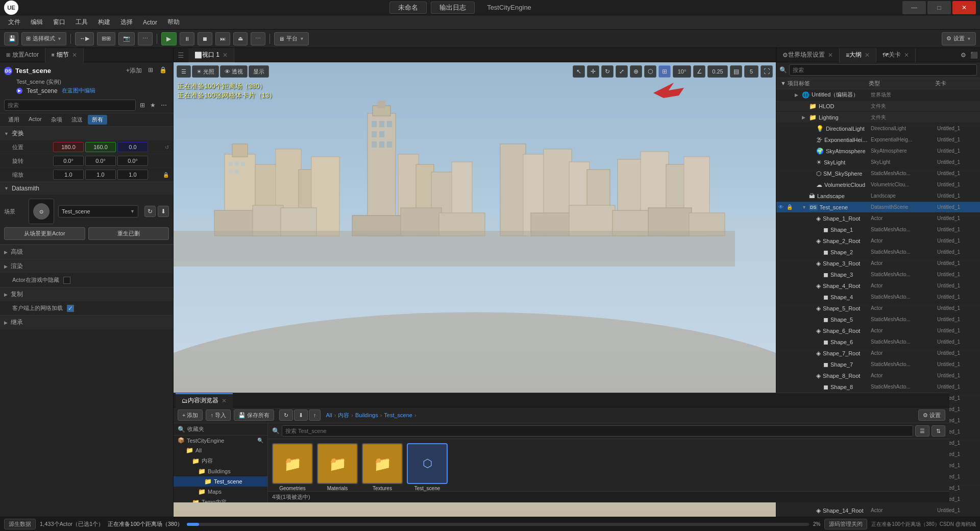 The height and width of the screenshot is (531, 980). I want to click on cb-asset-textures: 📁 Textures, so click(382, 467).